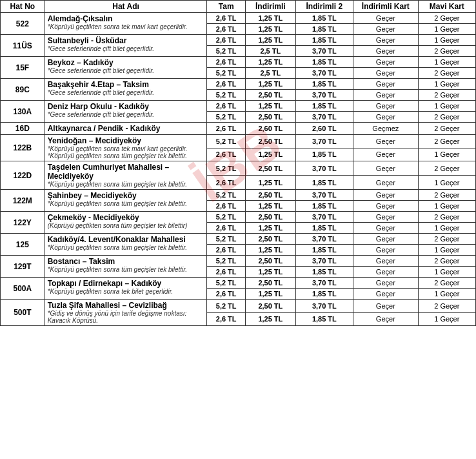  I want to click on hat-adi-main: Bostancı – Taksim, so click(126, 261).